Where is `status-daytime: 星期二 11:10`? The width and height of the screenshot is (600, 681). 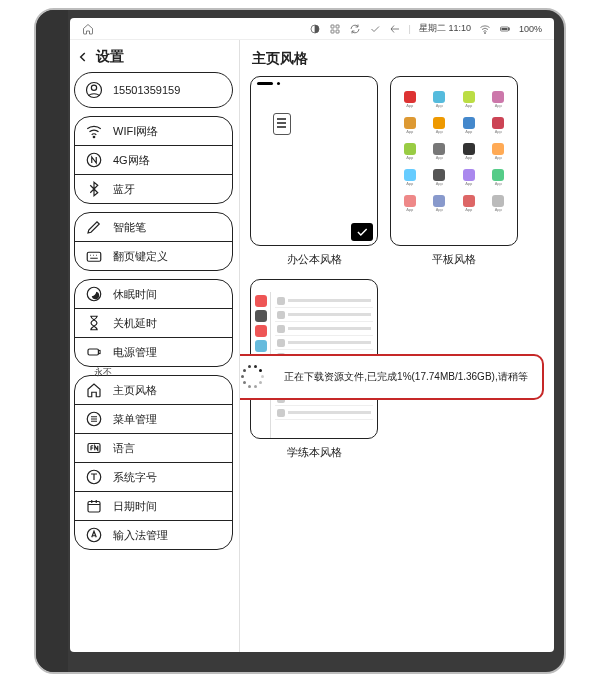
status-daytime: 星期二 11:10 is located at coordinates (445, 28).